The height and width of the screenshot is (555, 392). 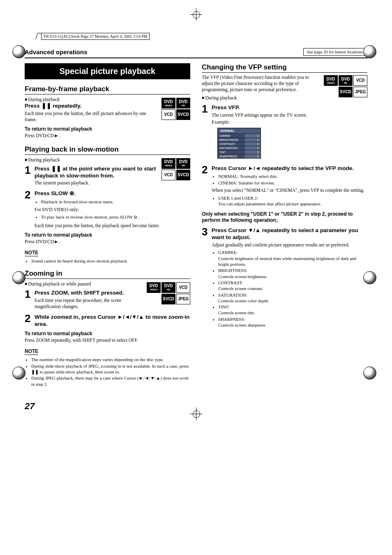 I want to click on section-title: Advanced operations, so click(x=56, y=52).